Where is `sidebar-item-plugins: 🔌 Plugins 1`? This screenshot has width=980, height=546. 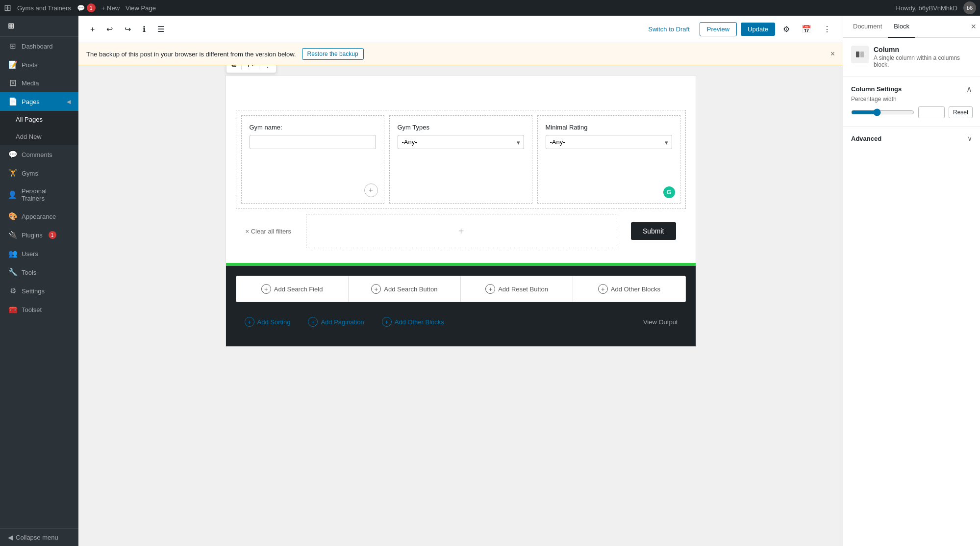
sidebar-item-plugins: 🔌 Plugins 1 is located at coordinates (39, 235).